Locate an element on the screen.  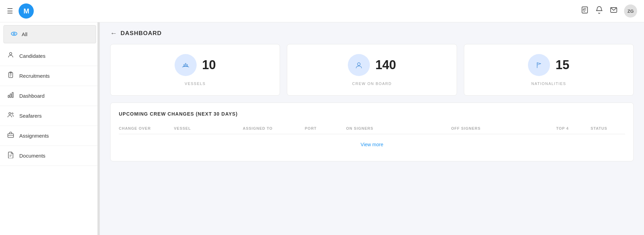
mail-icon is located at coordinates (614, 11).